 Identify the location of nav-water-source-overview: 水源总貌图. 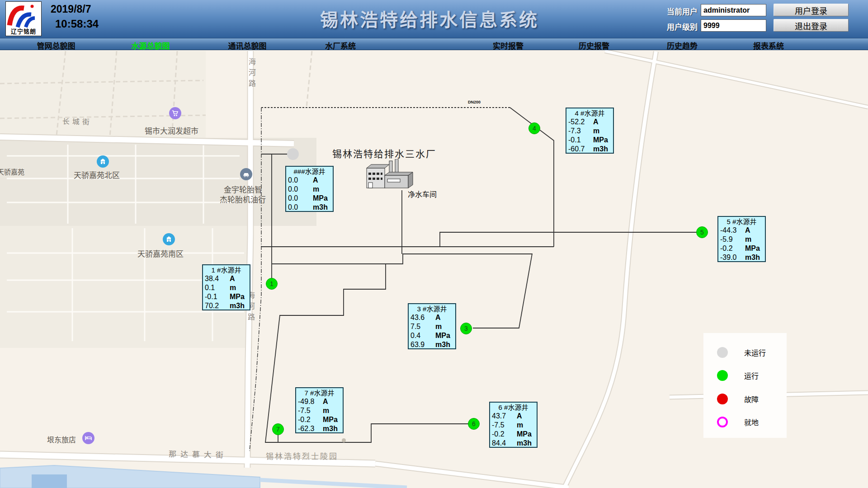
(151, 45).